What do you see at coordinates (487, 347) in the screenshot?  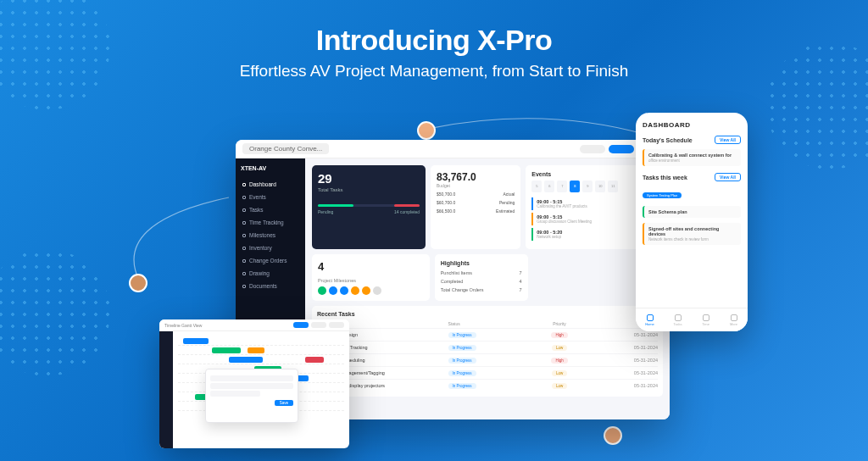 I see `table-row: Equipment TrackingIn ProgressLow05-31-20…` at bounding box center [487, 347].